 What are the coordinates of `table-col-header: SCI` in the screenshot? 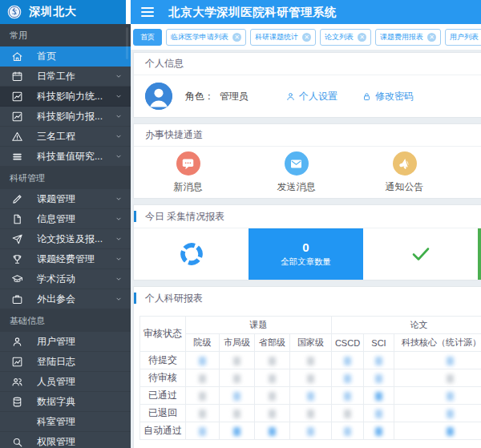 It's located at (379, 343).